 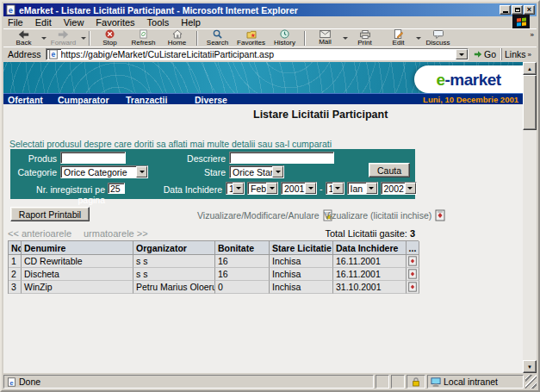 I want to click on col-header-no: No, so click(x=16, y=248).